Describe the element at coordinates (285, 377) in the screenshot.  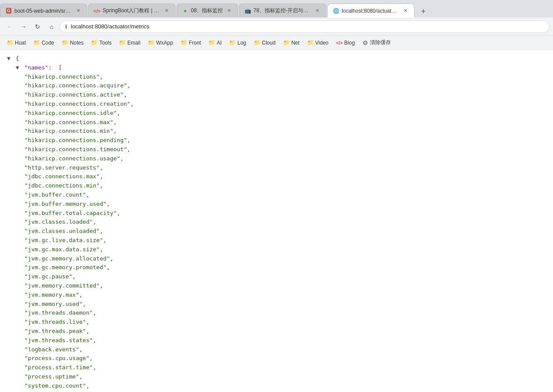
I see `json-item: "process.uptime",` at that location.